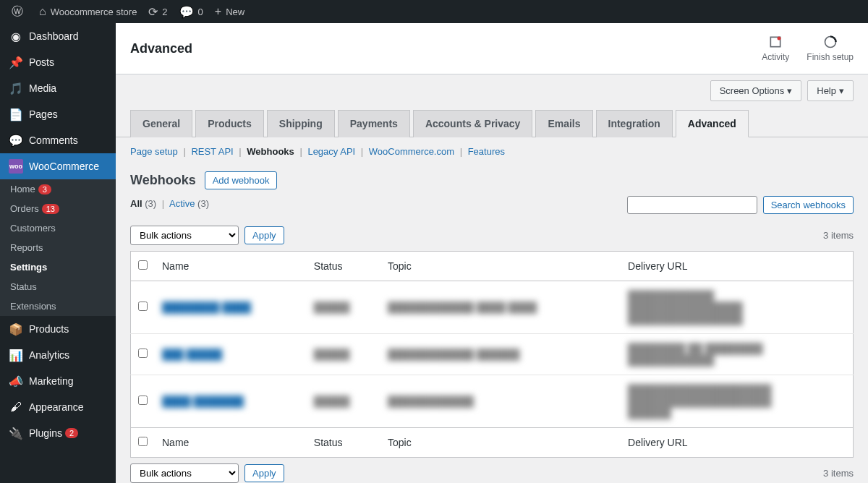 This screenshot has width=868, height=483. Describe the element at coordinates (492, 49) in the screenshot. I see `page-header: Advanced Activity Finish setup` at that location.